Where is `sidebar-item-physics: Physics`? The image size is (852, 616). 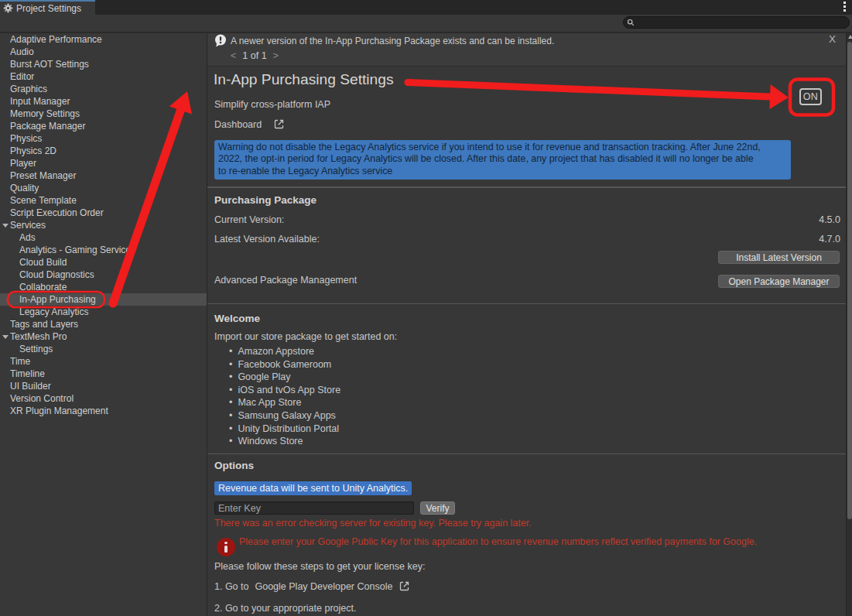
sidebar-item-physics: Physics is located at coordinates (104, 139).